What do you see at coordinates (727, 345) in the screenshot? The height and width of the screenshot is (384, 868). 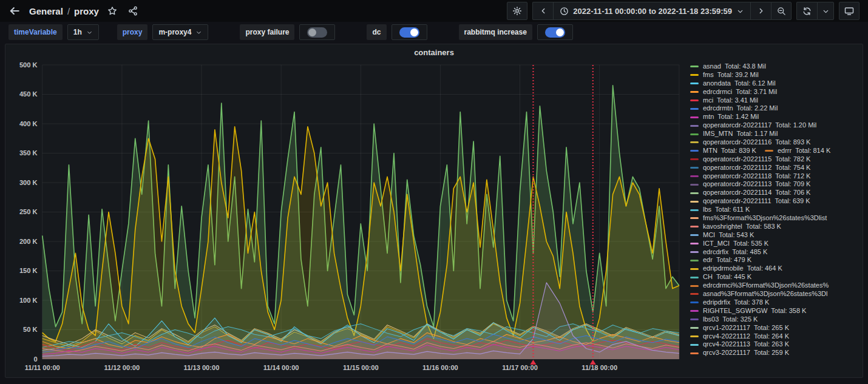 I see `legend-series-label: qrcv4-20221113` at bounding box center [727, 345].